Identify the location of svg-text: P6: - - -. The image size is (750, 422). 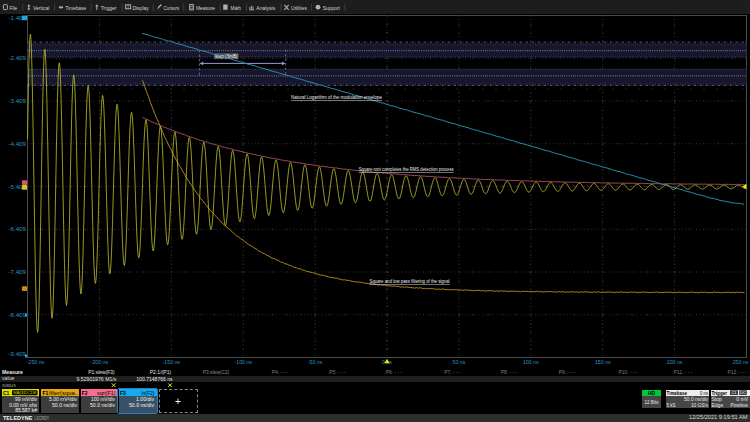
(394, 372).